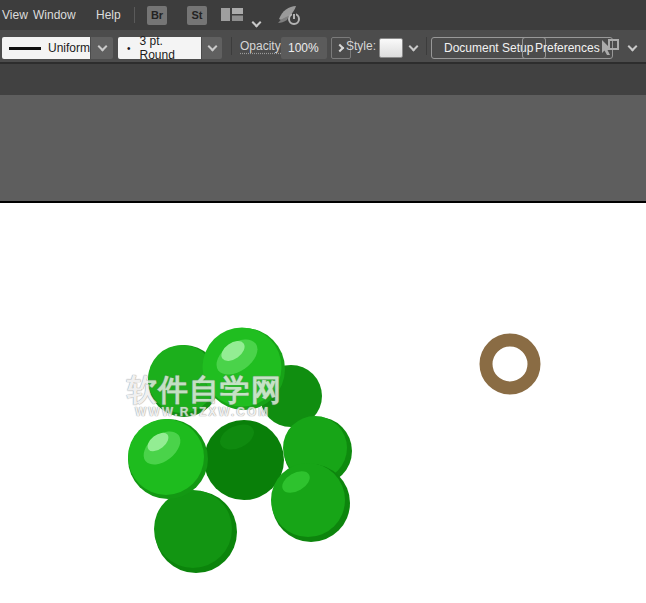 The image size is (646, 603). I want to click on stroke-profile-preview, so click(25, 48).